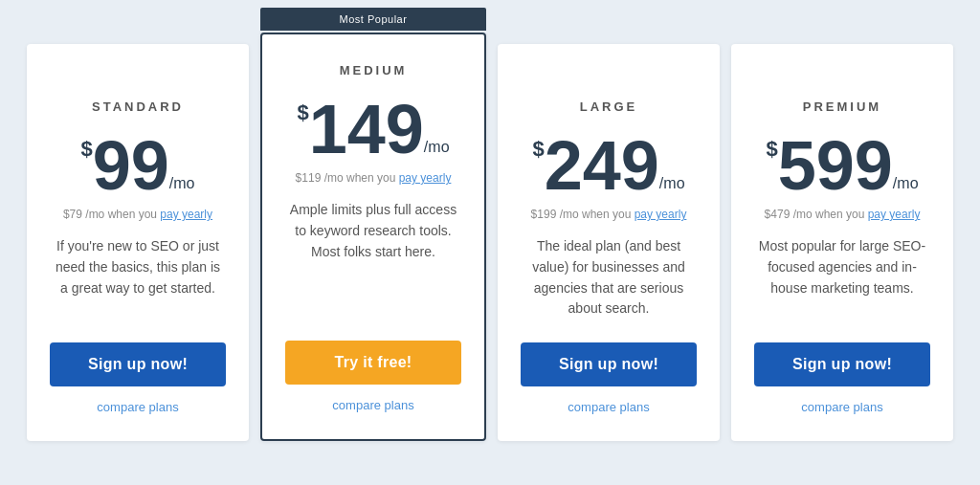 This screenshot has width=980, height=485. What do you see at coordinates (373, 258) in the screenshot?
I see `plan-description-medium: Ample limits plus full access to keyword…` at bounding box center [373, 258].